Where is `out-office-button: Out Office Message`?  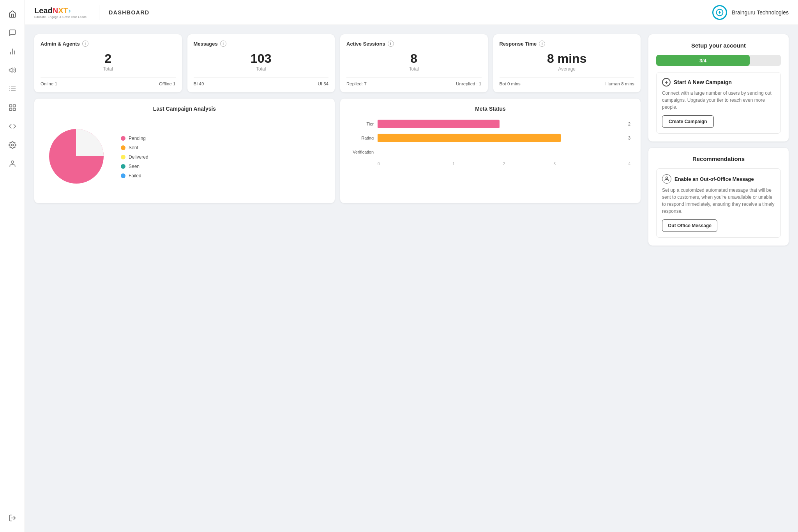
out-office-button: Out Office Message is located at coordinates (690, 226).